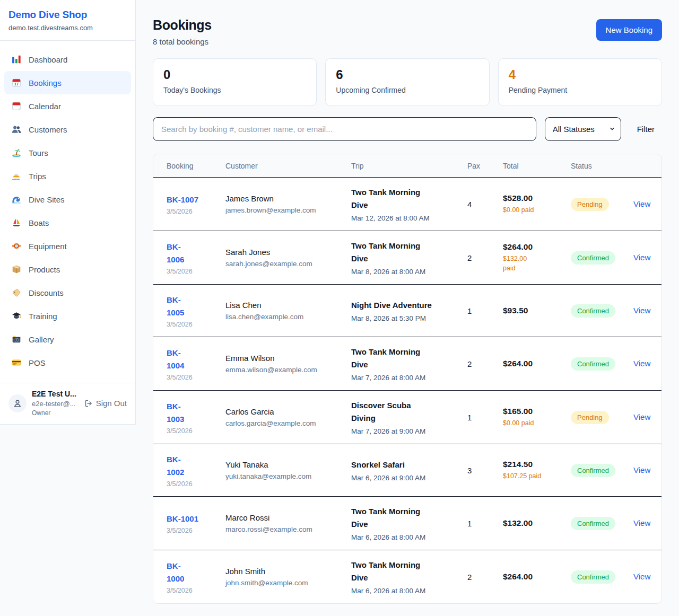 Image resolution: width=679 pixels, height=616 pixels. What do you see at coordinates (407, 129) in the screenshot?
I see `filter-row: All Statuses Filter` at bounding box center [407, 129].